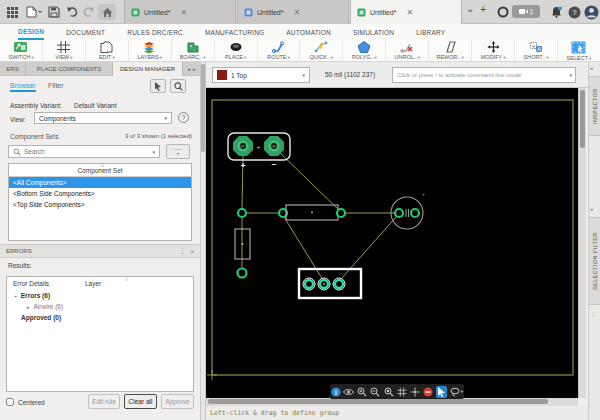 Image resolution: width=600 pixels, height=420 pixels. Describe the element at coordinates (23, 87) in the screenshot. I see `subtab-browser: Browser` at that location.